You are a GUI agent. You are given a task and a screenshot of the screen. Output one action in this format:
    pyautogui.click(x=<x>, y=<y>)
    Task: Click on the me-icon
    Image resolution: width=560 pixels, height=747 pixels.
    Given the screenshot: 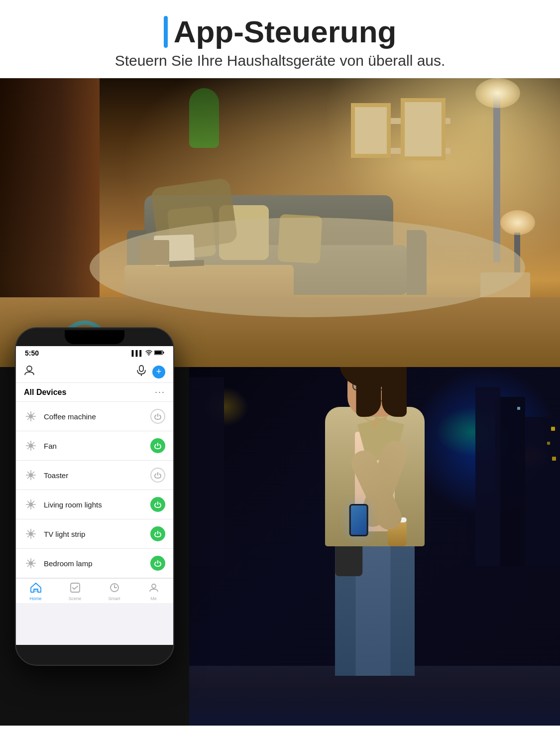 What is the action you would take?
    pyautogui.click(x=154, y=589)
    